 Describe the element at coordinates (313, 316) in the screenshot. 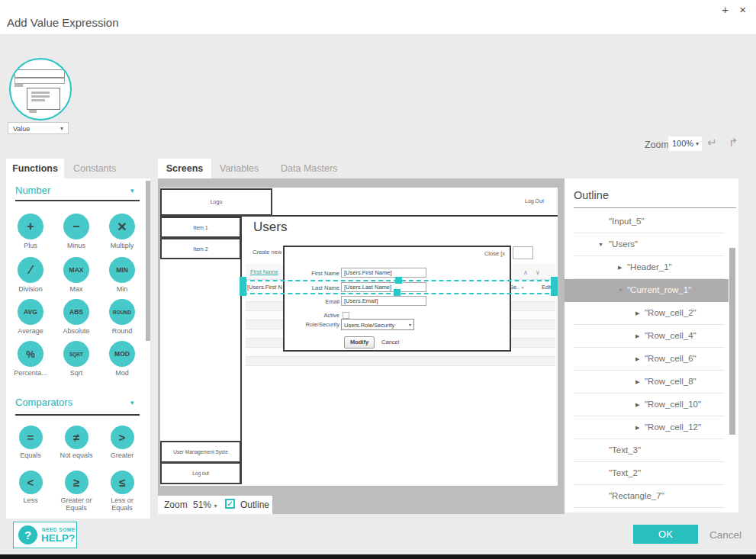

I see `modal-active-label: Active` at that location.